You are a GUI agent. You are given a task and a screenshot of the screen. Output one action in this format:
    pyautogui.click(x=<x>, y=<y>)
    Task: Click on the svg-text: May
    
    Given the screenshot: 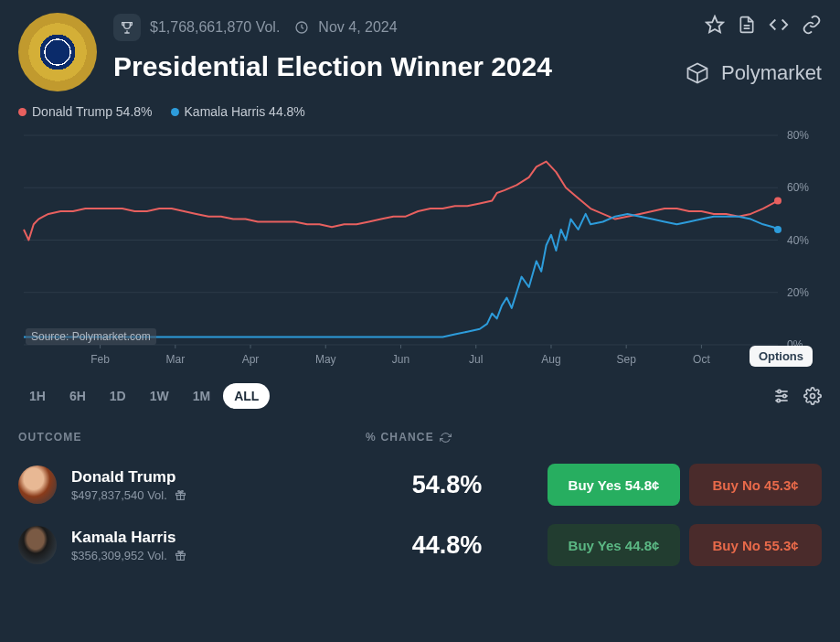 What is the action you would take?
    pyautogui.click(x=325, y=359)
    